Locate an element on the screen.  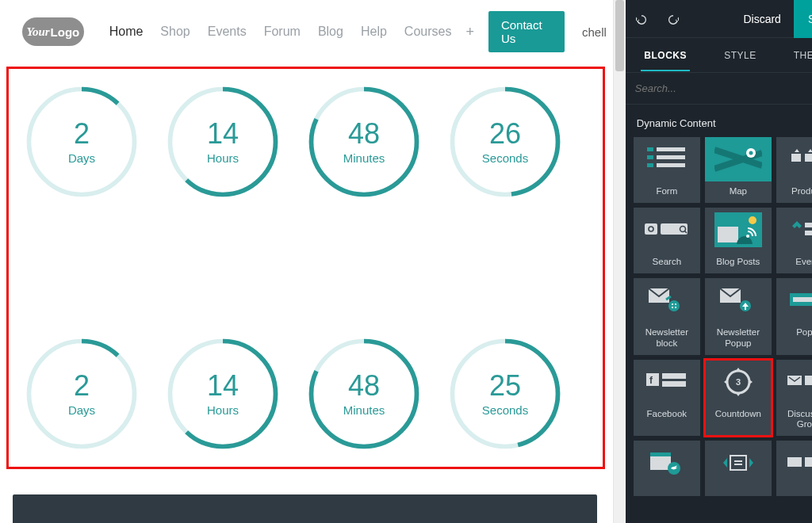
block-countdown: 3Countdown is located at coordinates (738, 398).